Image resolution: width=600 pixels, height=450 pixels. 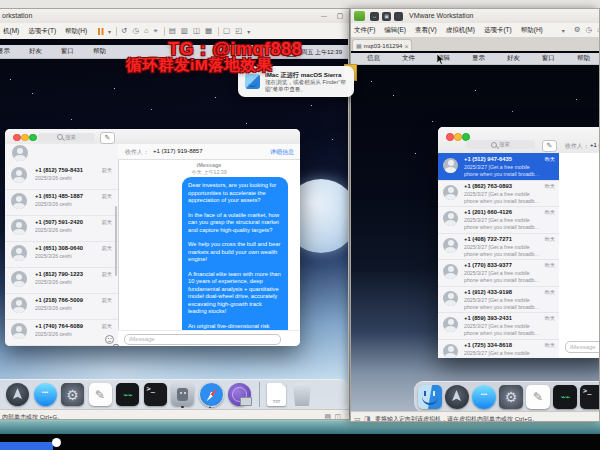 I want to click on menu-item-0: 机(M), so click(x=11, y=32).